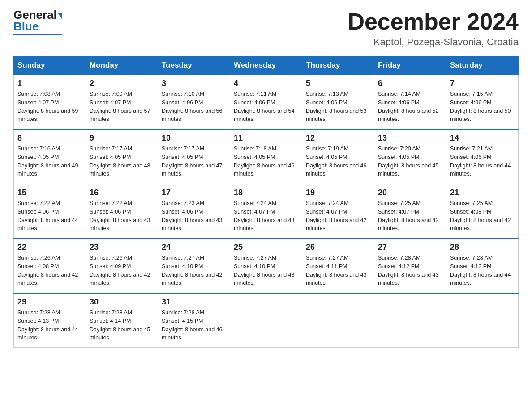  I want to click on table-row: 20 Sunrise: 7:25 AM Sunset: 4:07 PM Dayl…, so click(410, 211).